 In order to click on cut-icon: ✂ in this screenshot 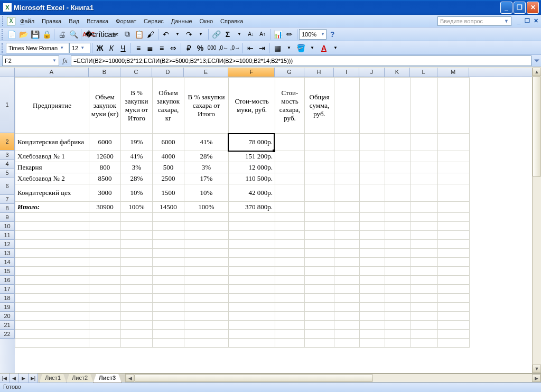, I will do `click(116, 34)`.